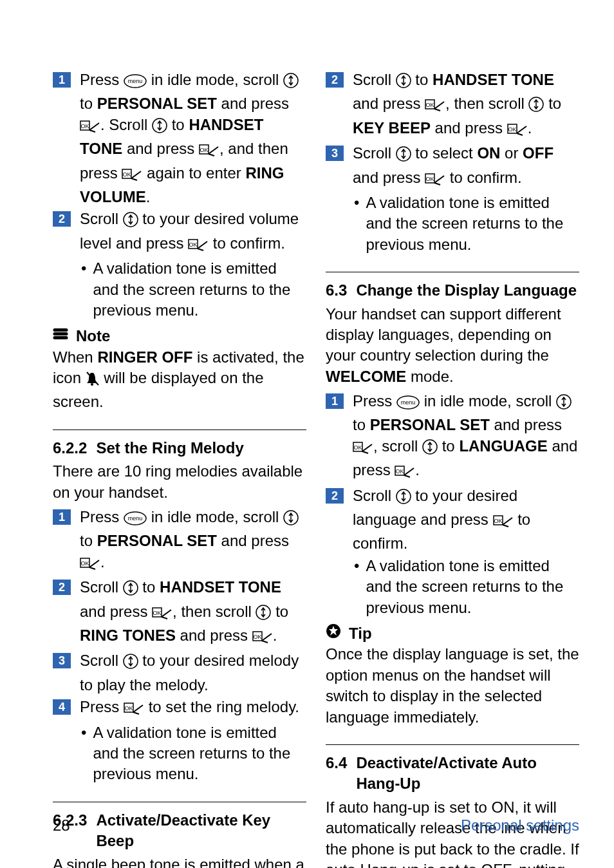 This screenshot has height=868, width=614. I want to click on lang-step-2: 2 Scroll to your desired language and pr…, so click(452, 520).